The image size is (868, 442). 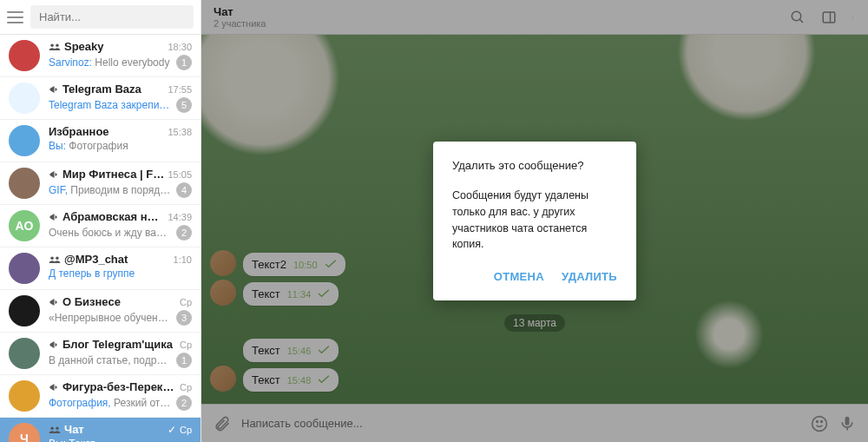 I want to click on delete-dialog: Удалить это сообщение? Сообщения будут у…, so click(x=535, y=221).